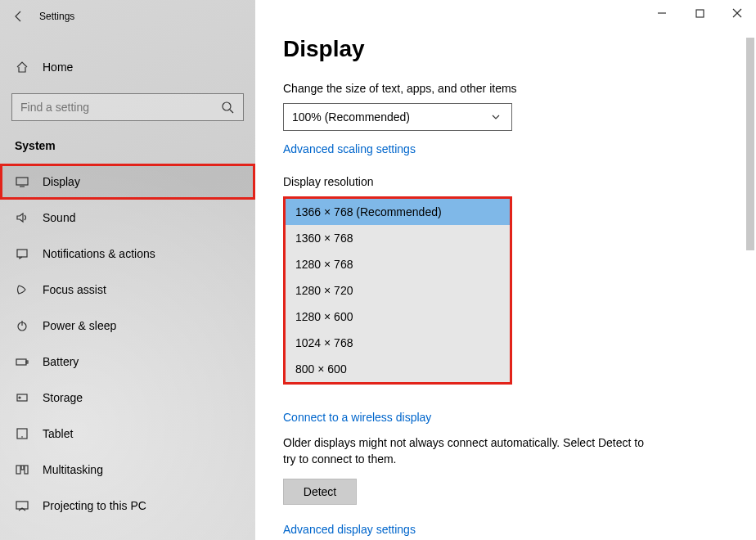  Describe the element at coordinates (128, 506) in the screenshot. I see `sidebar-item-projecting-to-this-pc: Projecting to this PC` at that location.